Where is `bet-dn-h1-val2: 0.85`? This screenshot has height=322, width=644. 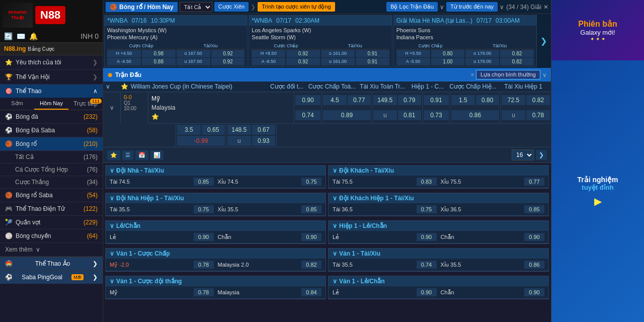
bet-dn-h1-val2: 0.85 is located at coordinates (311, 209).